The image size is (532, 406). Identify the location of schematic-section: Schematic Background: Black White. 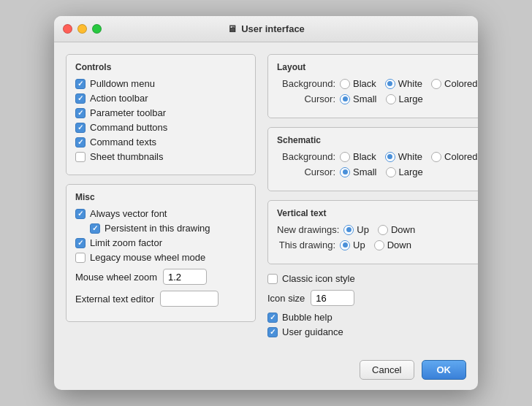
(373, 159).